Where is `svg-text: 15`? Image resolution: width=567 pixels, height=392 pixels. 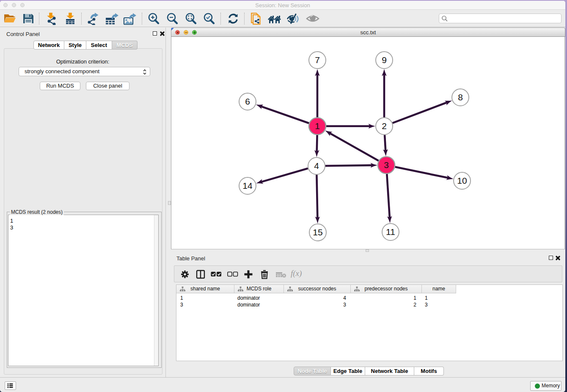
svg-text: 15 is located at coordinates (317, 232).